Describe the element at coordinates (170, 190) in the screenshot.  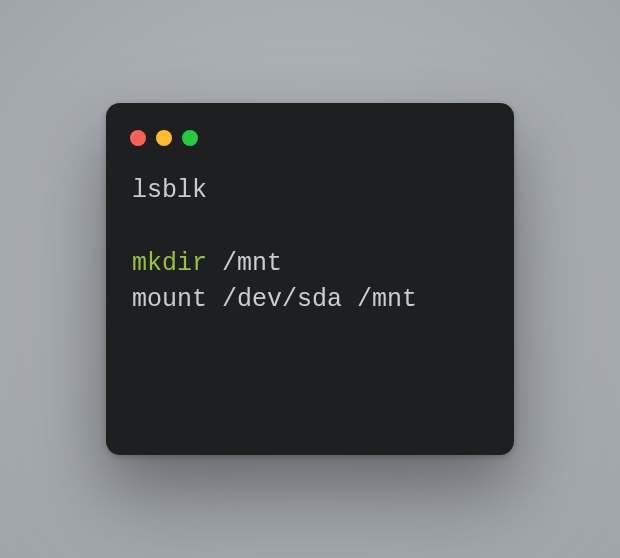
I see `terminal-line: lsblk` at that location.